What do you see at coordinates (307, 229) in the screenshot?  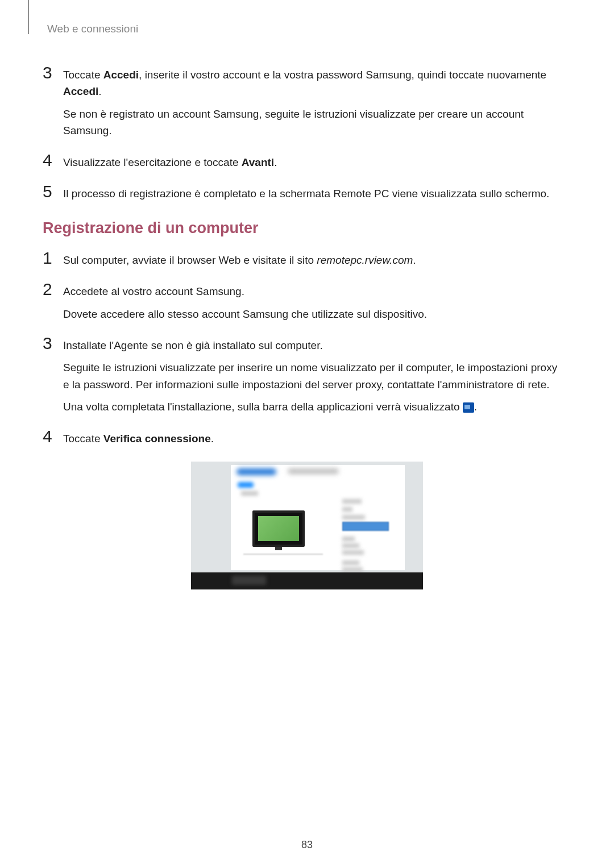 I see `section-title: Registrazione di un computer` at bounding box center [307, 229].